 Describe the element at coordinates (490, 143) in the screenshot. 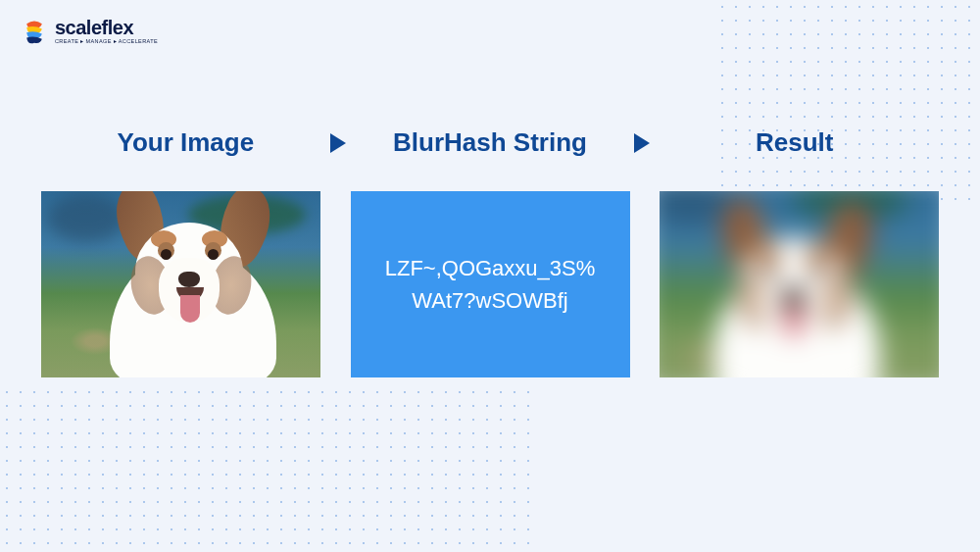

I see `process-headings-row: Your Image BlurHash String Result` at that location.